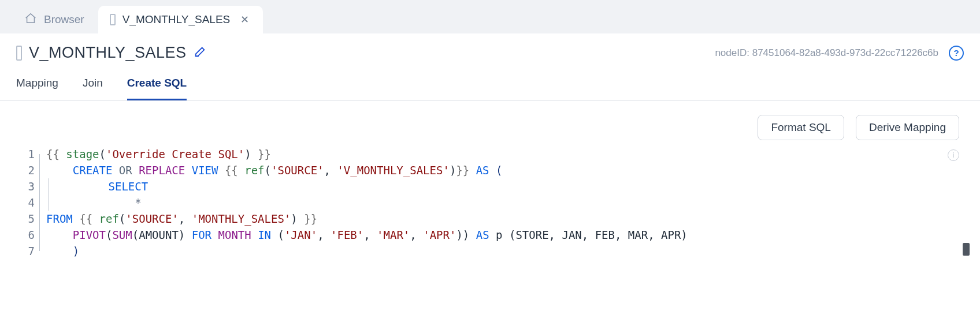 Image resolution: width=980 pixels, height=322 pixels. What do you see at coordinates (29, 235) in the screenshot?
I see `gutter: 6` at bounding box center [29, 235].